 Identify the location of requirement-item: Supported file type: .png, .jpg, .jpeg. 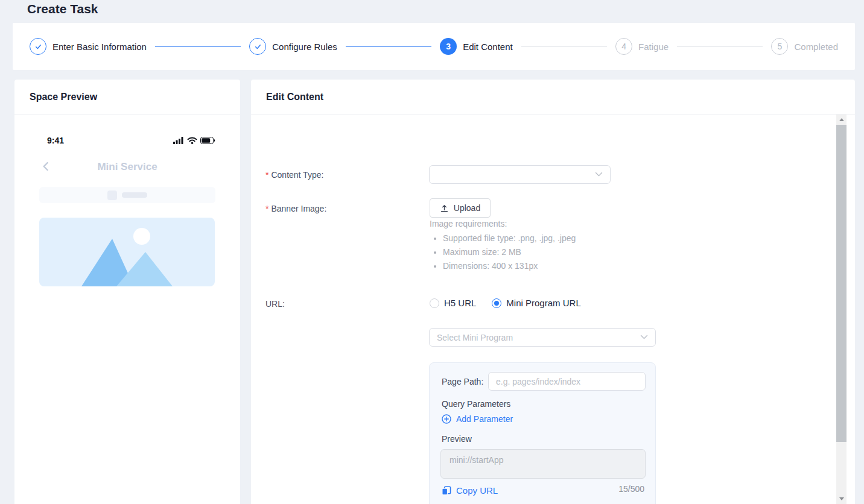
(509, 238).